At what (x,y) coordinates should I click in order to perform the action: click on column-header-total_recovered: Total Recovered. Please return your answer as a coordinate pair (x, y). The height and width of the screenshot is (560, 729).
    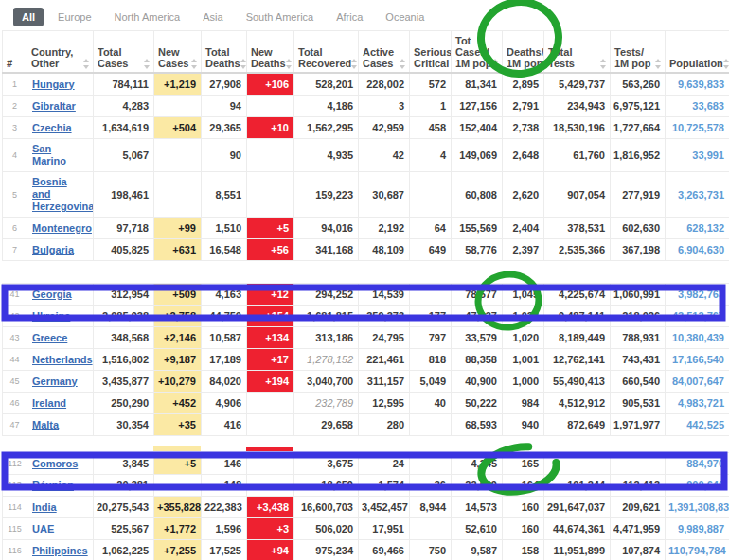
    Looking at the image, I should click on (327, 53).